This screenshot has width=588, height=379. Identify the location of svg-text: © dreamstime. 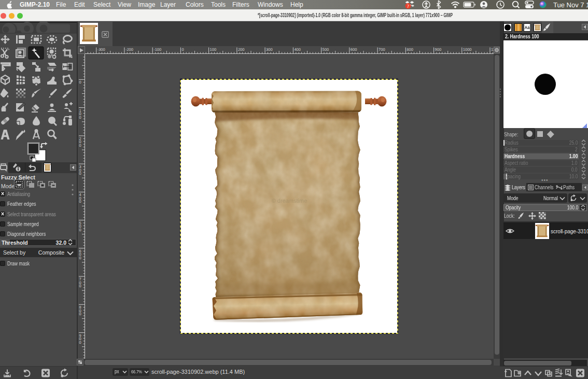
(289, 201).